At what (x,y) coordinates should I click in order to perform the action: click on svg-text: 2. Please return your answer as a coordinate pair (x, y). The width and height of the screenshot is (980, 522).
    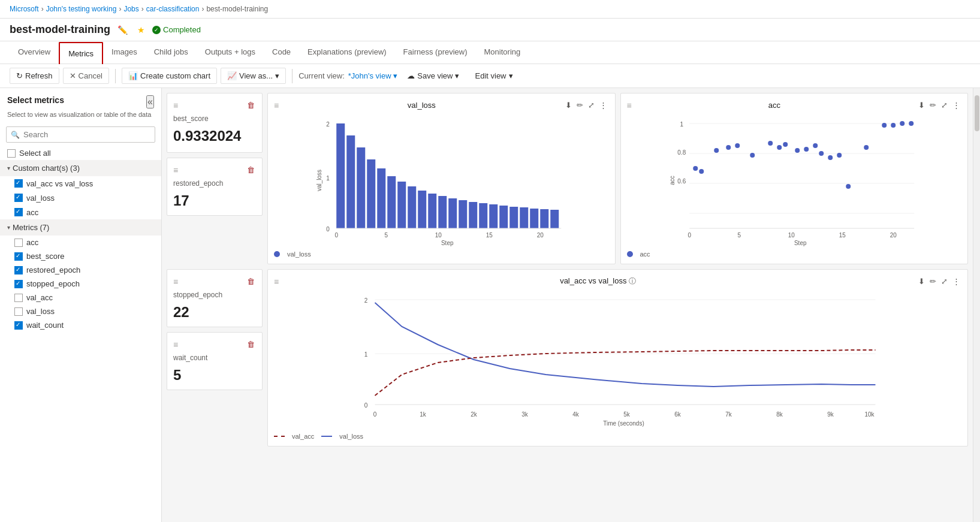
    Looking at the image, I should click on (328, 125).